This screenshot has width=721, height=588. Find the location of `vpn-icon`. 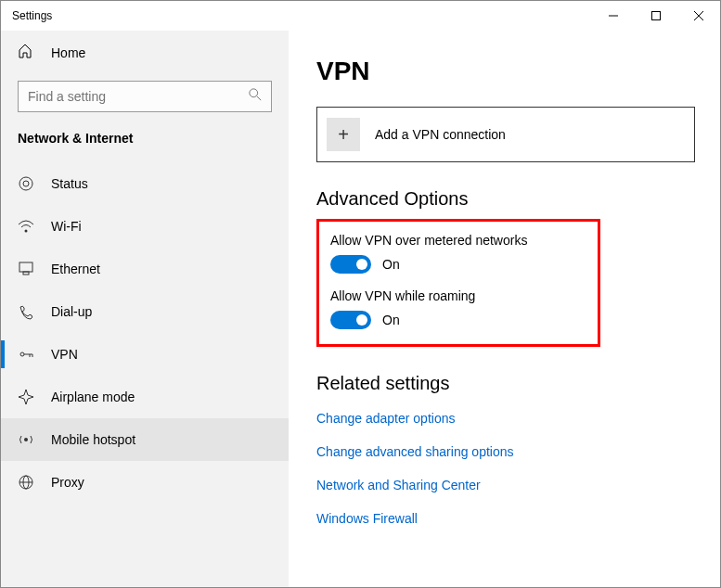

vpn-icon is located at coordinates (26, 354).